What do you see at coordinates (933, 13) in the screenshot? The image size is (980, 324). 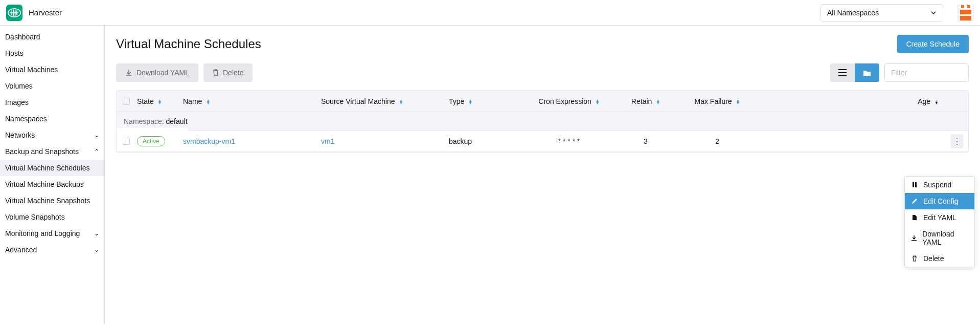 I see `chevron-down-icon` at bounding box center [933, 13].